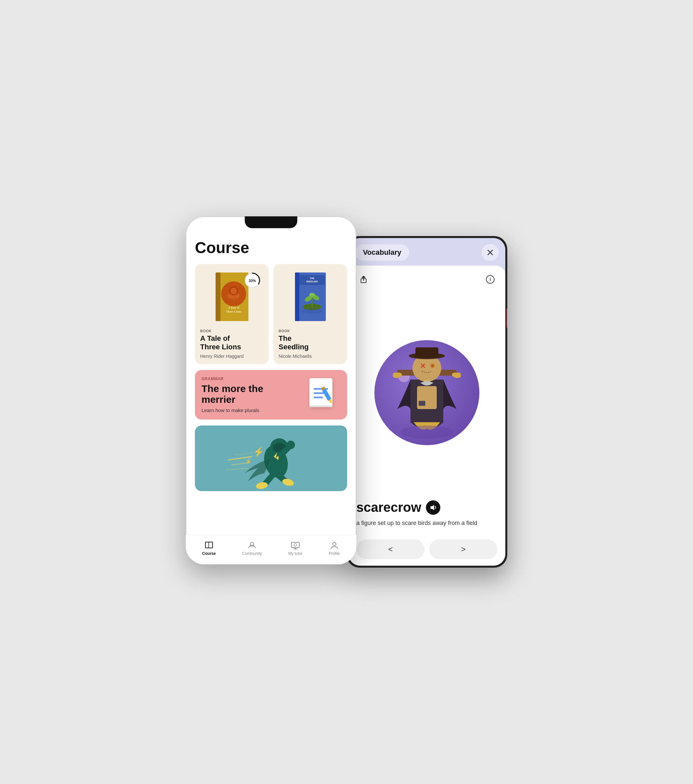 Image resolution: width=693 pixels, height=784 pixels. I want to click on book-title-1: A Tale ofThree Lions, so click(232, 343).